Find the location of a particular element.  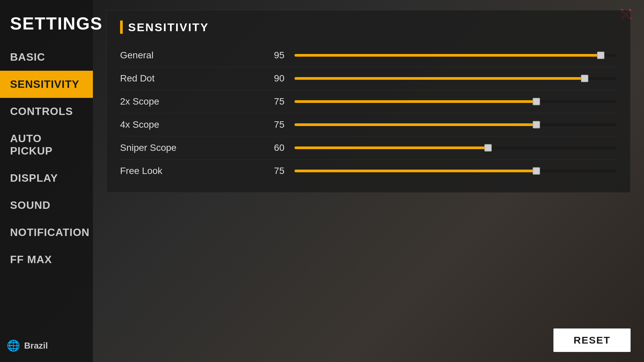

slider-thumb-sniper-scope is located at coordinates (488, 148).